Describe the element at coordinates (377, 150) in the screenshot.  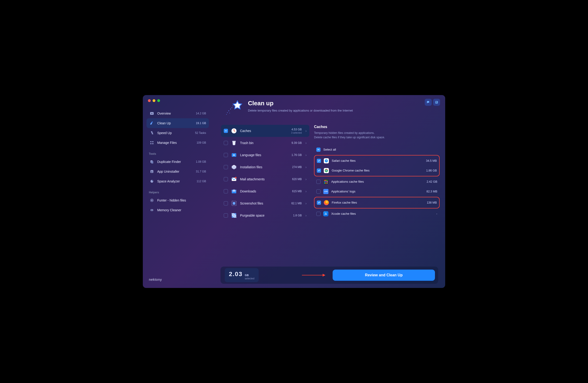
I see `select-all-row: Select all` at that location.